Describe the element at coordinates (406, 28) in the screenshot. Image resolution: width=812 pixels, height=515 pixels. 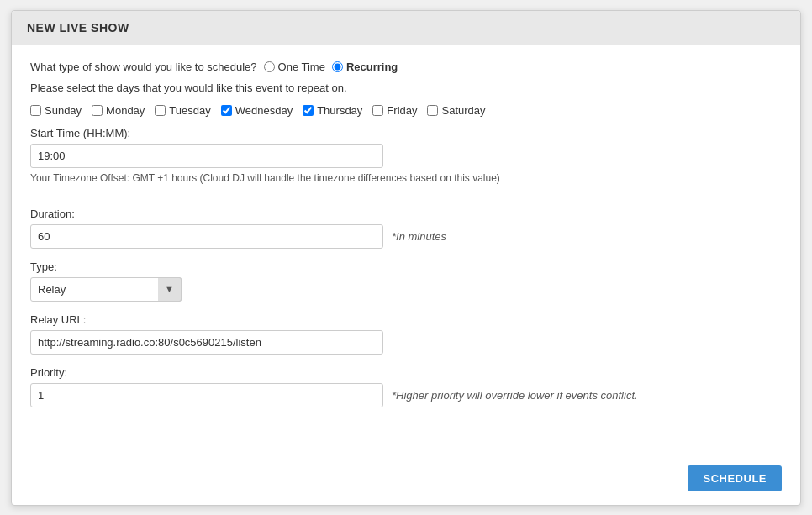
I see `modal-title: NEW LIVE SHOW` at that location.